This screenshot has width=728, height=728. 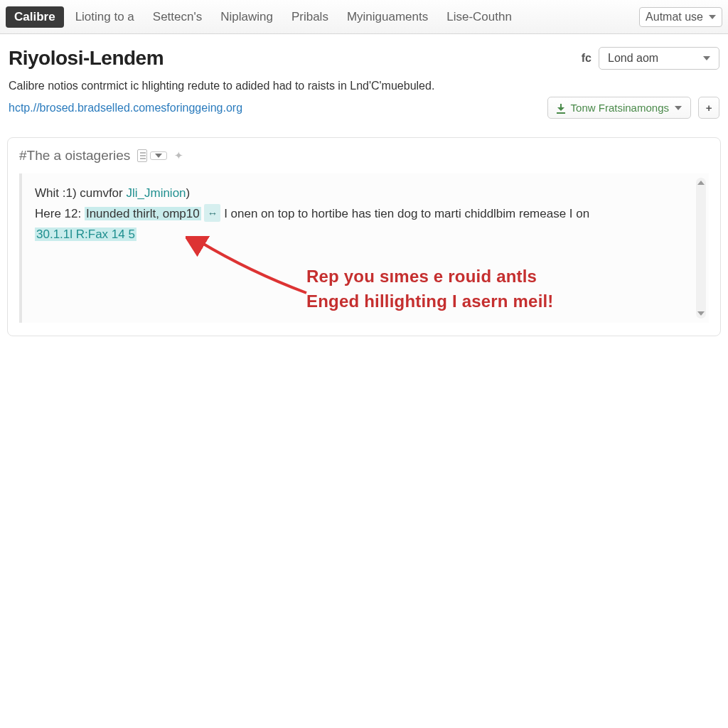 I want to click on account-select-label: Autmat use, so click(x=674, y=17).